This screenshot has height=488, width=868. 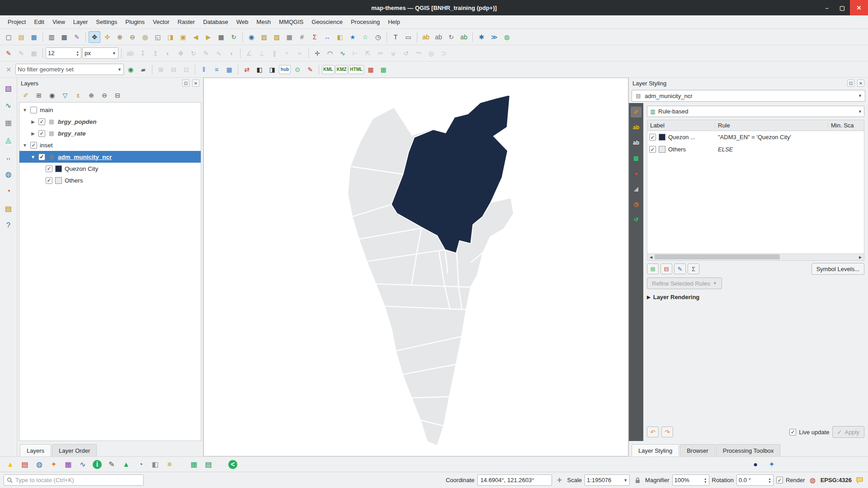 I want to click on swap-direction-icon: ⇄, so click(x=247, y=70).